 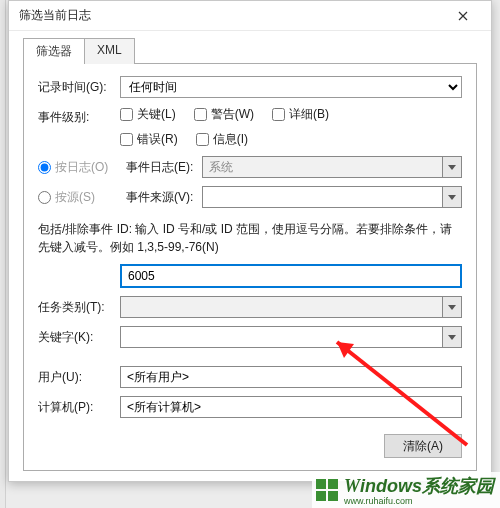 What do you see at coordinates (250, 47) in the screenshot?
I see `tab-strip: 筛选器 XML` at bounding box center [250, 47].